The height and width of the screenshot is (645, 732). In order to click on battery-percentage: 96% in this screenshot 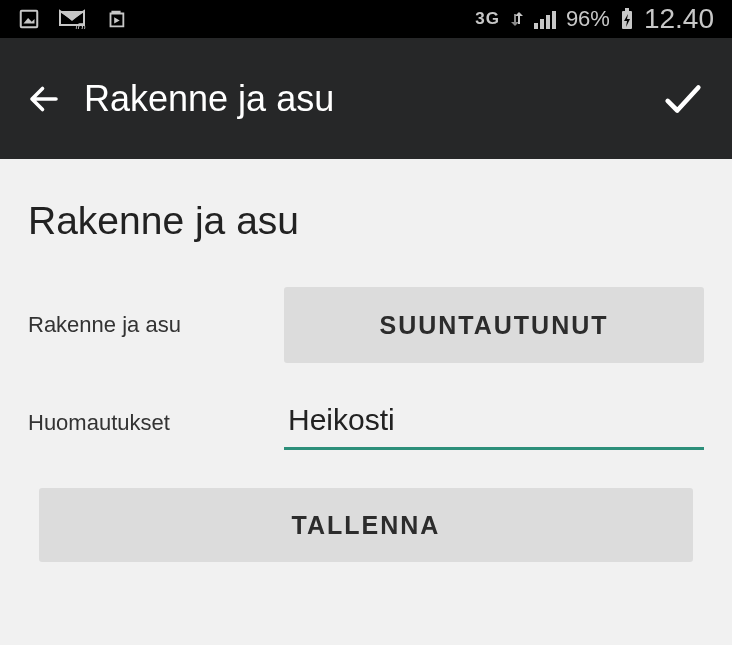, I will do `click(588, 19)`.